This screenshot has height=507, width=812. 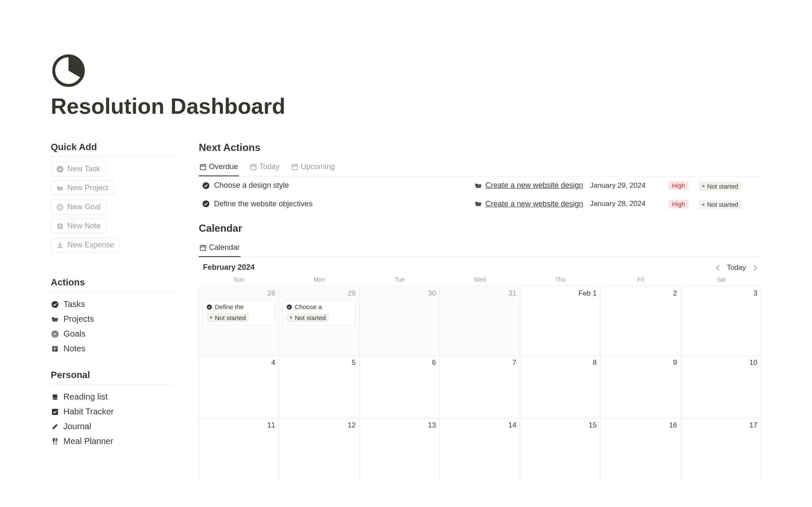 What do you see at coordinates (239, 363) in the screenshot?
I see `calendar-date-number: 4` at bounding box center [239, 363].